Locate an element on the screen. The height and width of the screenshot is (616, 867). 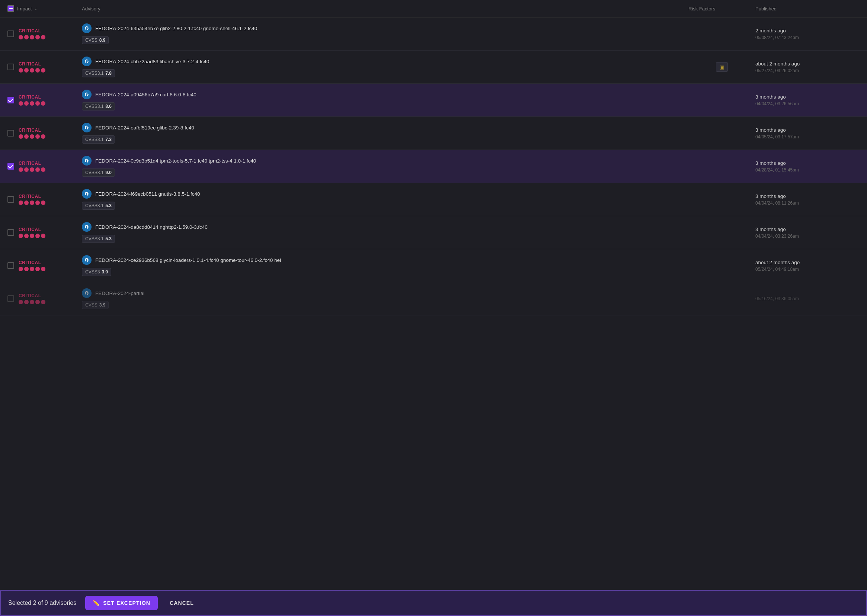
pub-absolute: 05/24/24, 04:49:18am is located at coordinates (807, 269).